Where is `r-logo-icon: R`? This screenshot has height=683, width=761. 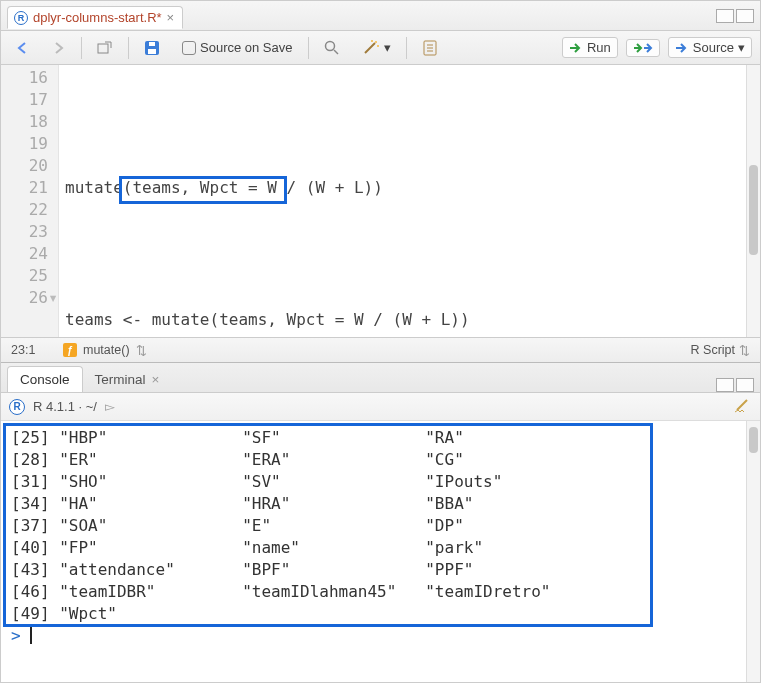
r-logo-icon: R is located at coordinates (17, 407).